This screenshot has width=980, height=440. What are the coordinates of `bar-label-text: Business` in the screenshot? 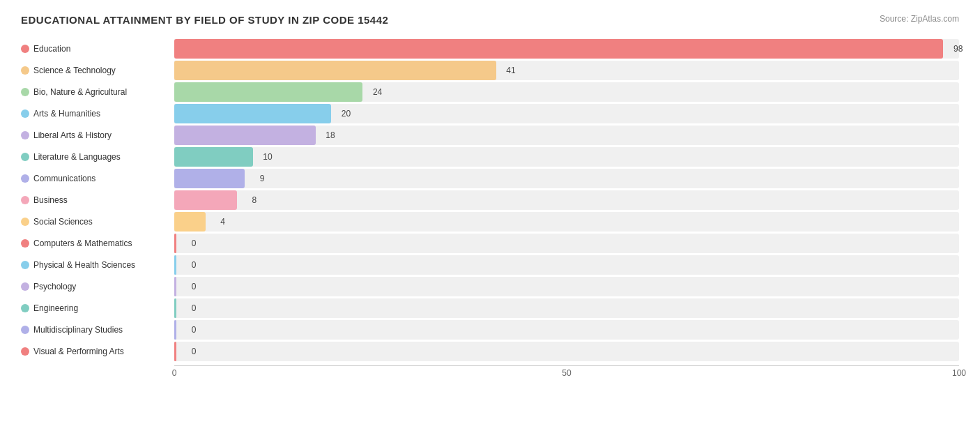 It's located at (50, 200).